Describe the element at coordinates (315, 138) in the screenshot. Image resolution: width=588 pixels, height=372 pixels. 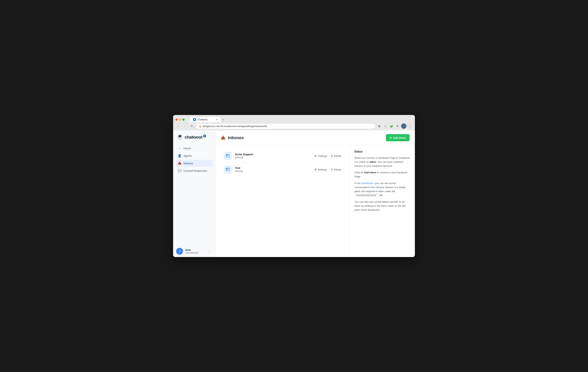
I see `page-header: 📥 Inboxes ⊕ Add Inbox` at that location.